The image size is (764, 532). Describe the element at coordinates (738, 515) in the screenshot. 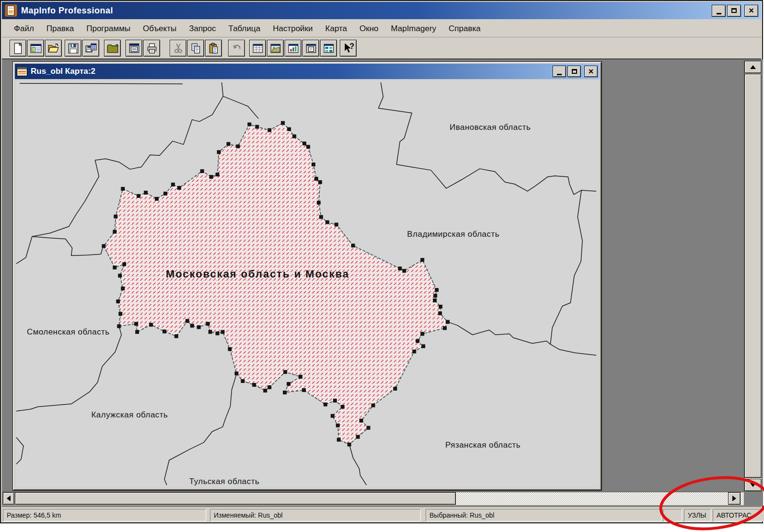

I see `status-autotrace-toggle: АВТОТРАС` at that location.